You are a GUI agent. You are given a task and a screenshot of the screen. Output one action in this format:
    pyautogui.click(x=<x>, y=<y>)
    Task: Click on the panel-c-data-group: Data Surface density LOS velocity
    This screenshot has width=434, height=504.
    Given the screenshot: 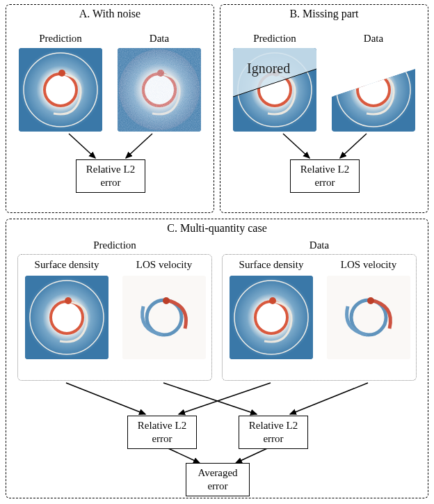 What is the action you would take?
    pyautogui.click(x=319, y=317)
    